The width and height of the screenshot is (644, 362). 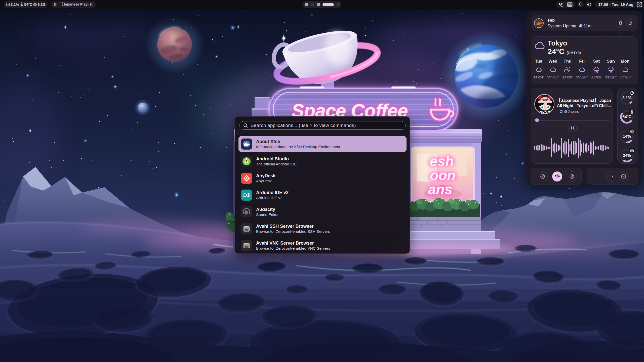 What do you see at coordinates (546, 112) in the screenshot?
I see `svg-text: TOKYO L` at bounding box center [546, 112].